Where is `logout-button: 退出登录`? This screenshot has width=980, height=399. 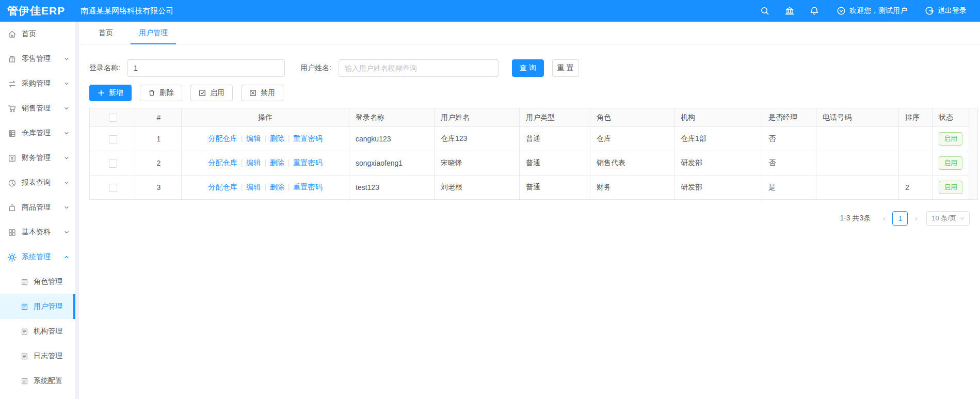 logout-button: 退出登录 is located at coordinates (945, 11).